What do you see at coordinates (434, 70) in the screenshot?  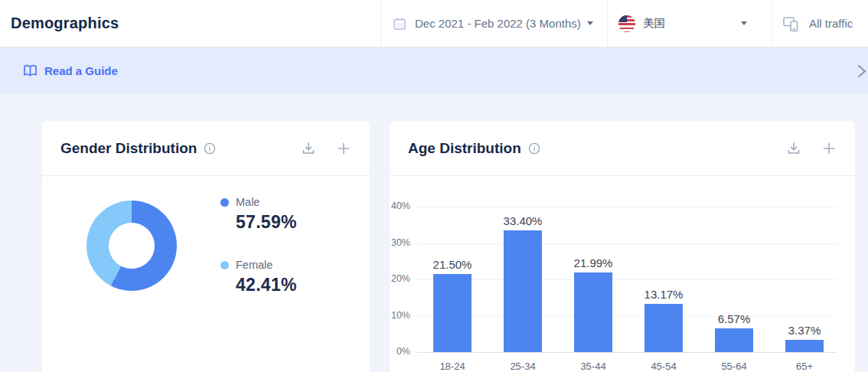 I see `guide-banner: Read a Guide` at bounding box center [434, 70].